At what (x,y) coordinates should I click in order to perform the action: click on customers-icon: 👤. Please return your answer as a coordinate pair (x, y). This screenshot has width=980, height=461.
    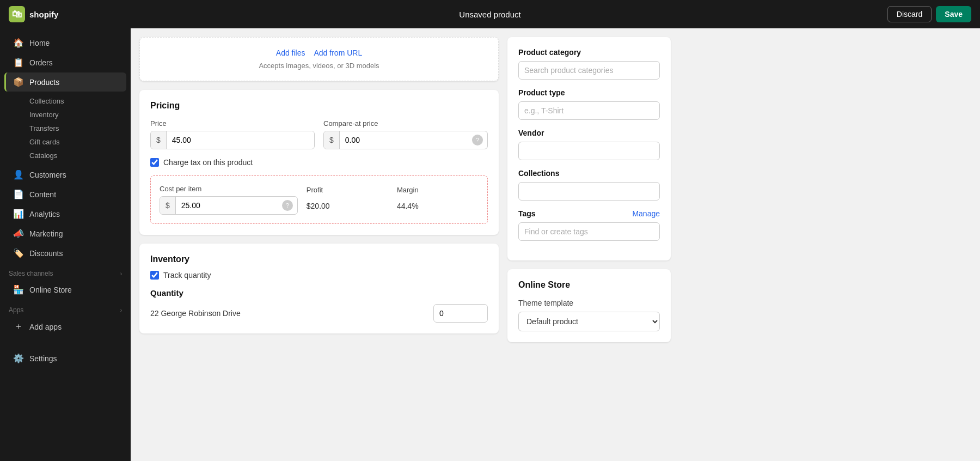
    Looking at the image, I should click on (19, 174).